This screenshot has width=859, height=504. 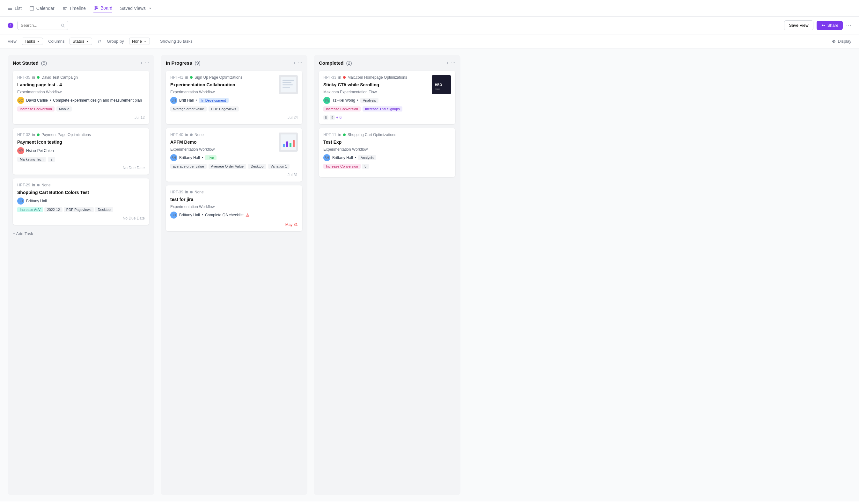 I want to click on card-hpt-35: HPT-35 in David Test Campaign Landing pa…, so click(x=81, y=97).